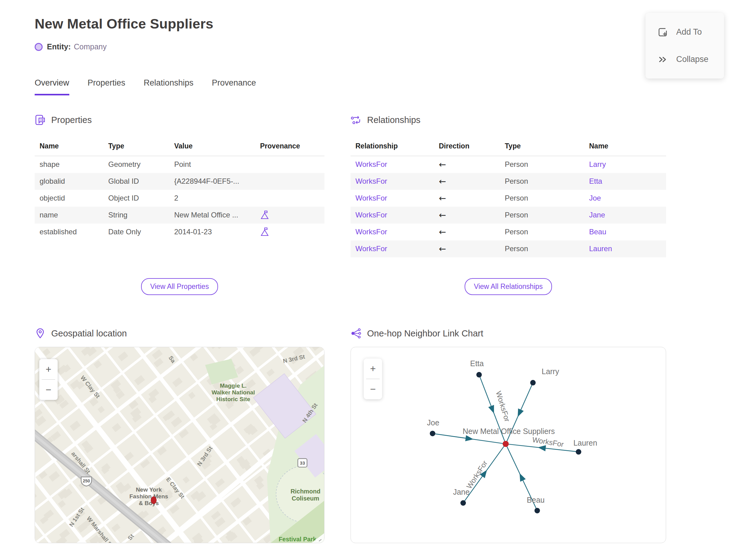 The width and height of the screenshot is (736, 560). What do you see at coordinates (508, 333) in the screenshot?
I see `linkchart-heading: One-hop Neighbor Link Chart` at bounding box center [508, 333].